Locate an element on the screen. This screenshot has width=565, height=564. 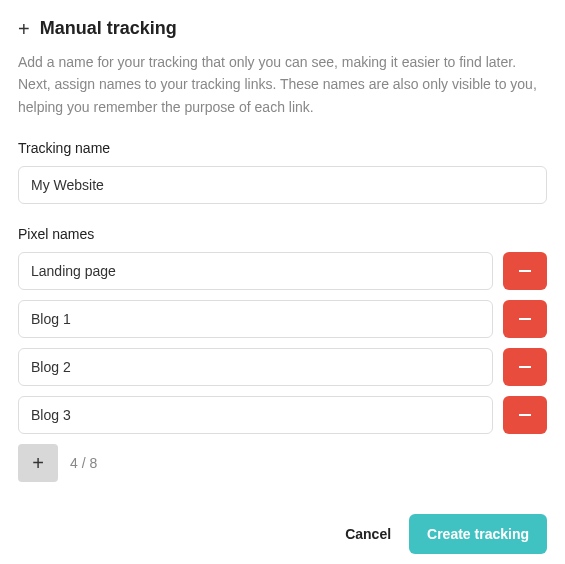
dialog-footer: Cancel Create tracking is located at coordinates (282, 534).